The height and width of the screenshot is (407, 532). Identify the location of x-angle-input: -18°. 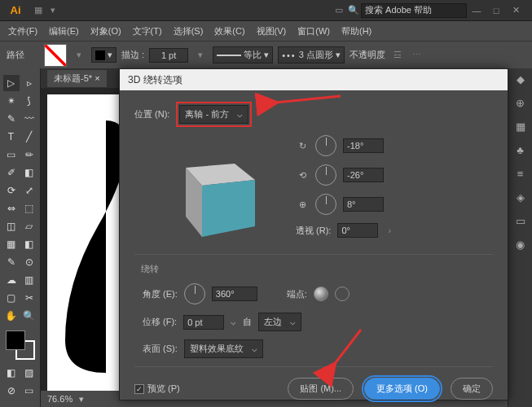
(363, 146).